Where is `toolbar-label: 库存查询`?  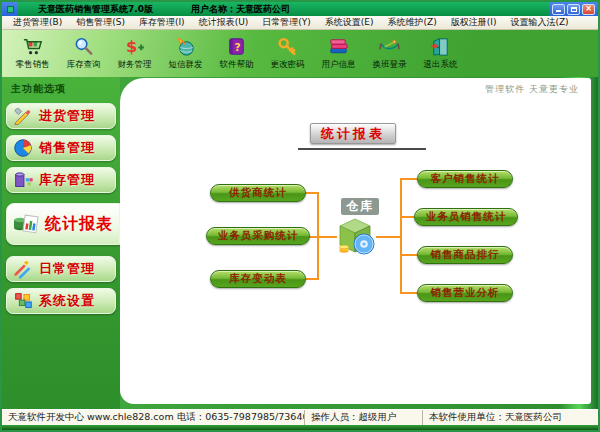
toolbar-label: 库存查询 is located at coordinates (84, 65).